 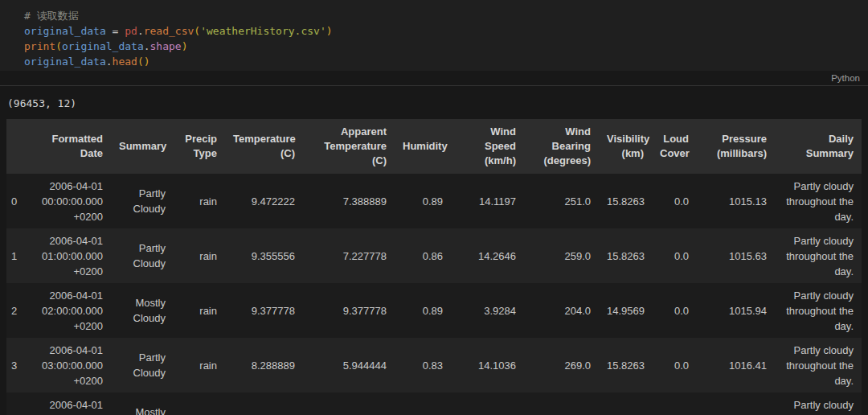 I want to click on table-cell: 251.0, so click(x=561, y=201).